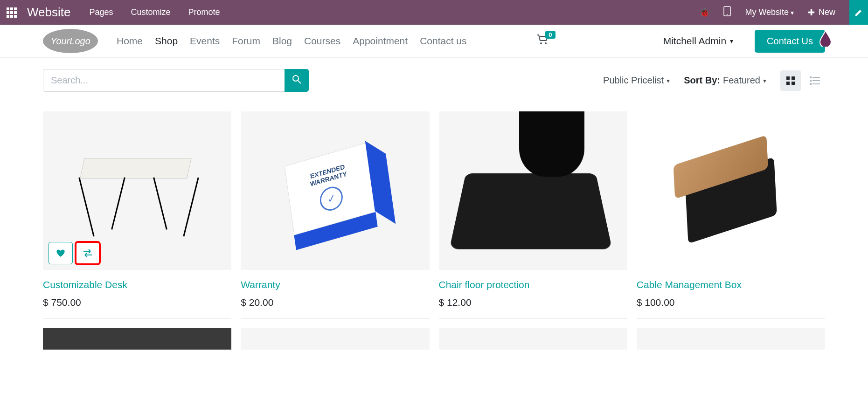  I want to click on grid-icon, so click(791, 81).